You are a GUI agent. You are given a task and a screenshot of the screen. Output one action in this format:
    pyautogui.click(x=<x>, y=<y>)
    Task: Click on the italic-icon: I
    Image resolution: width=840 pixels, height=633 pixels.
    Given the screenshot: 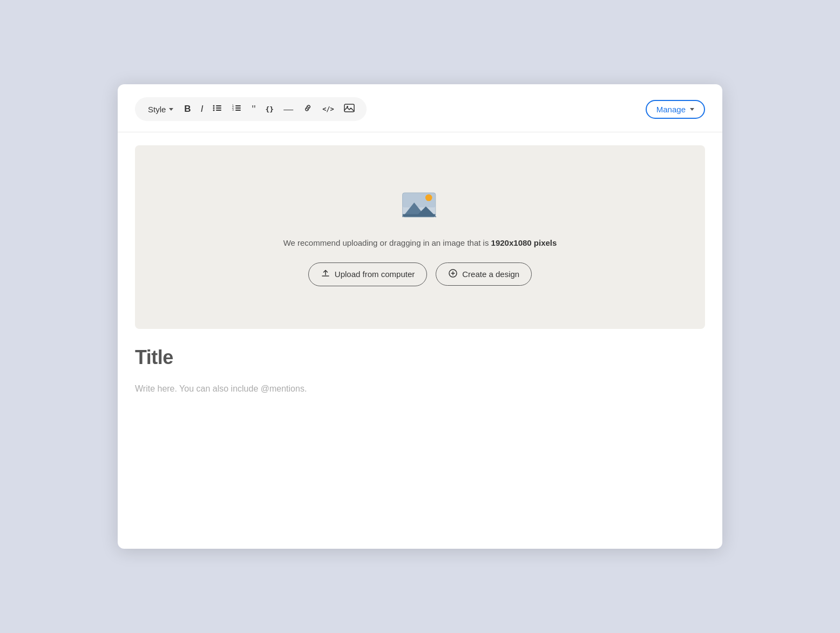 What is the action you would take?
    pyautogui.click(x=202, y=109)
    